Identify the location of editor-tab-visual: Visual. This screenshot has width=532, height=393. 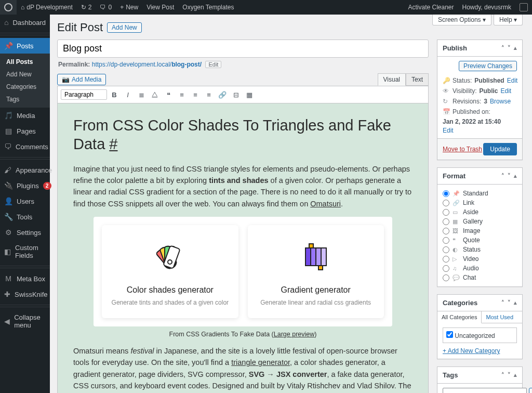
(392, 80).